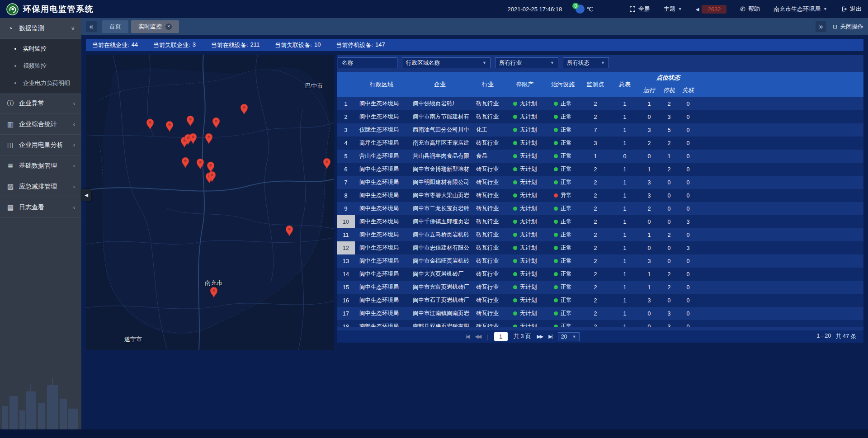 Image resolution: width=868 pixels, height=438 pixels. Describe the element at coordinates (848, 27) in the screenshot. I see `close-operations-button: ⊟ 关闭操作` at that location.